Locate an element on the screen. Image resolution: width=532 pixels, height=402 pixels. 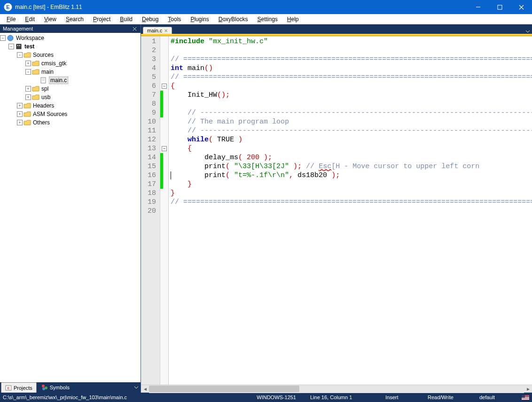
code-line: print( "\33[H\33[2J" ); // Esc[H - Move … is located at coordinates (351, 166).